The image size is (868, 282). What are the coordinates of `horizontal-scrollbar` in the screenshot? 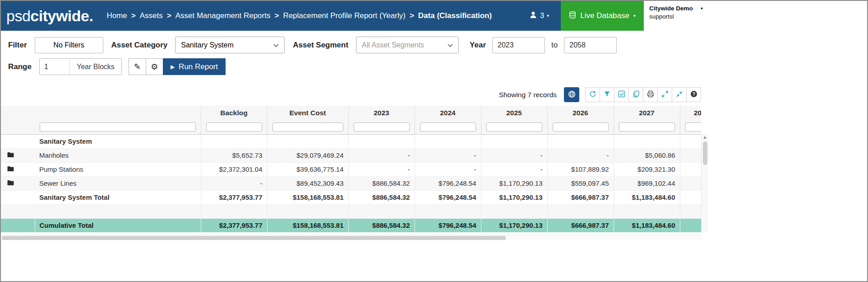 It's located at (351, 238).